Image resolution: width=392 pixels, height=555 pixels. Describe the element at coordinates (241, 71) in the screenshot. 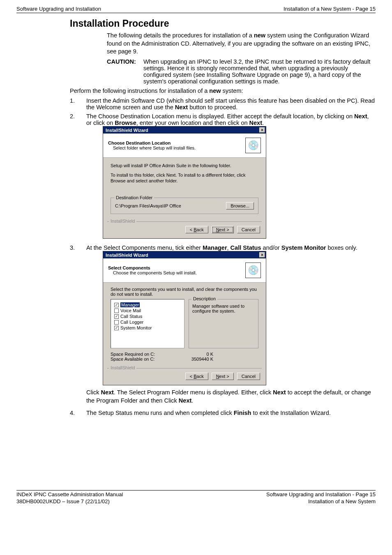

I see `caution-block: CAUTION: When upgrading an IPNC to level…` at that location.